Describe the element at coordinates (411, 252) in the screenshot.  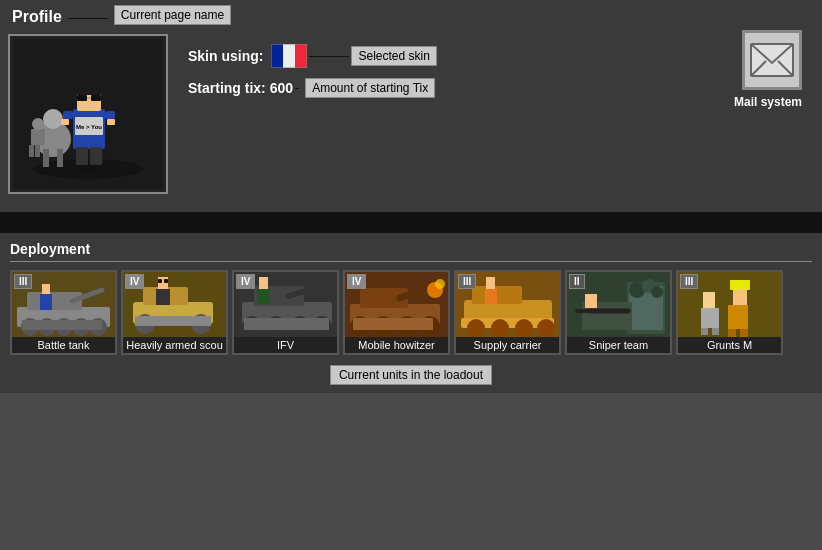
I see `deployment-title: Deployment` at that location.